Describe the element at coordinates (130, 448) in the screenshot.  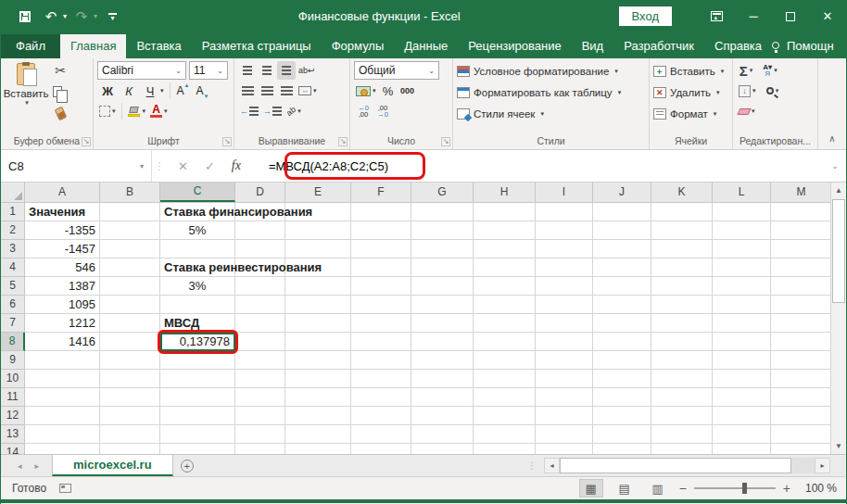
I see `cell-B14` at that location.